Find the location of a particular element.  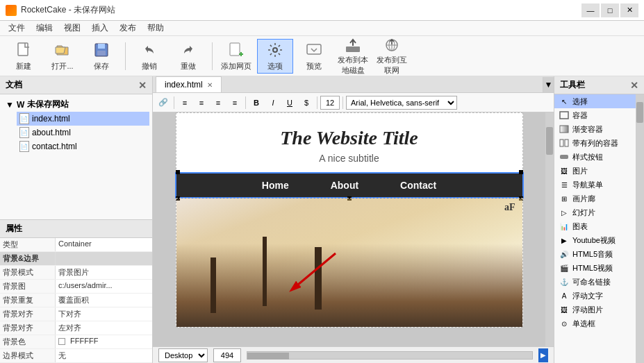

new-icon is located at coordinates (24, 50).